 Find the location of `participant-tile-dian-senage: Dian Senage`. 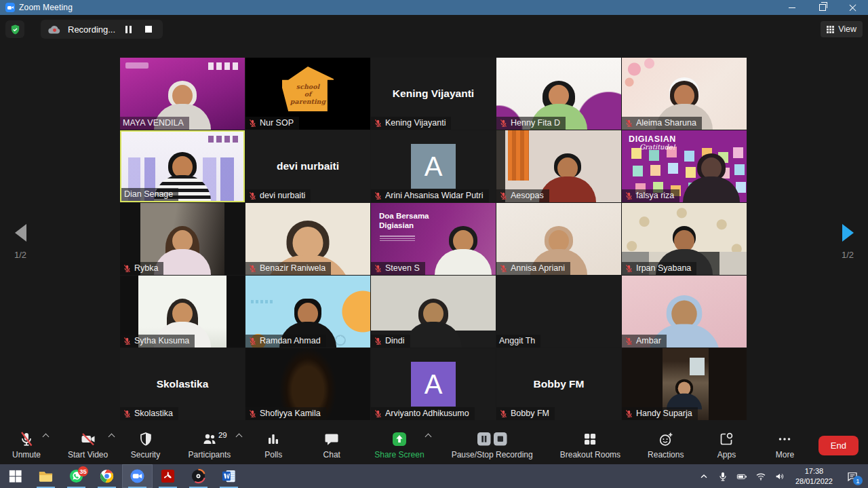

participant-tile-dian-senage: Dian Senage is located at coordinates (182, 166).